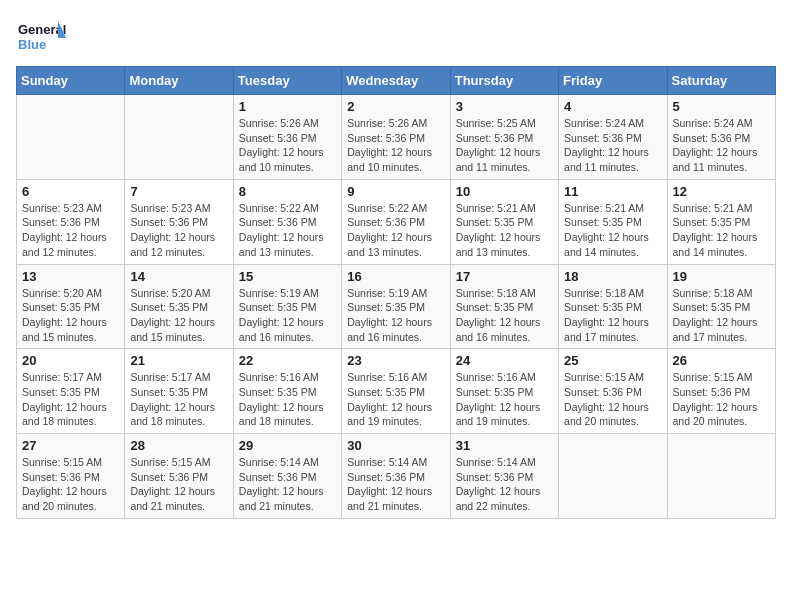 The width and height of the screenshot is (792, 612). I want to click on calendar-cell: 24Sunrise: 5:16 AM Sunset: 5:35 PM Dayli…, so click(504, 392).